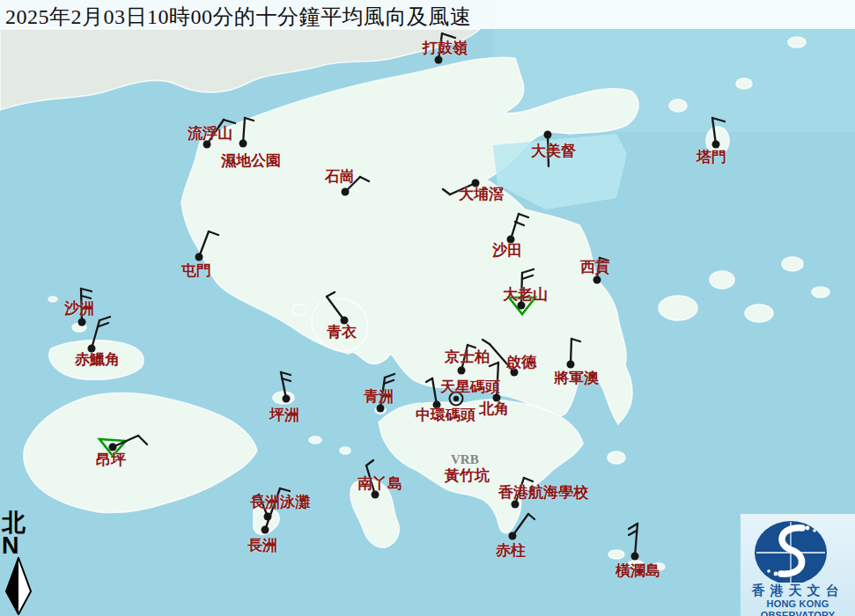 Image resolution: width=855 pixels, height=616 pixels. What do you see at coordinates (299, 310) in the screenshot?
I see `island-ma-wan` at bounding box center [299, 310].